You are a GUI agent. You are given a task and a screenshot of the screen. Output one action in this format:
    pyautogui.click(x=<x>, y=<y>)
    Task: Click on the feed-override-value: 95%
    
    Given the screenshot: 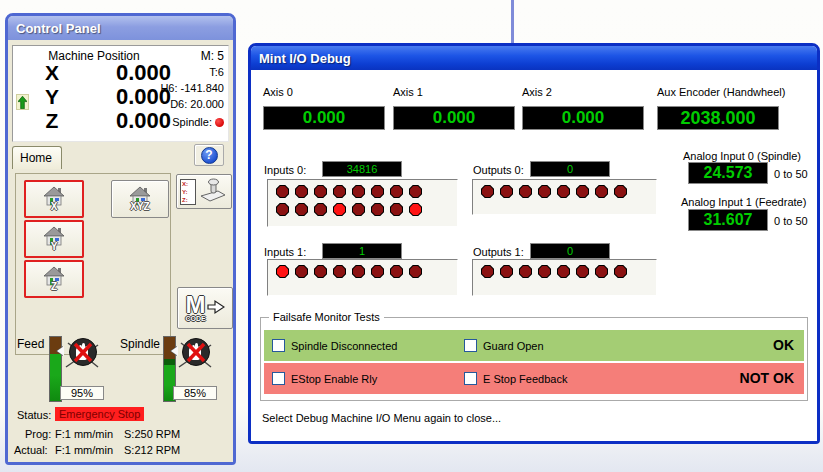 What is the action you would take?
    pyautogui.click(x=82, y=393)
    